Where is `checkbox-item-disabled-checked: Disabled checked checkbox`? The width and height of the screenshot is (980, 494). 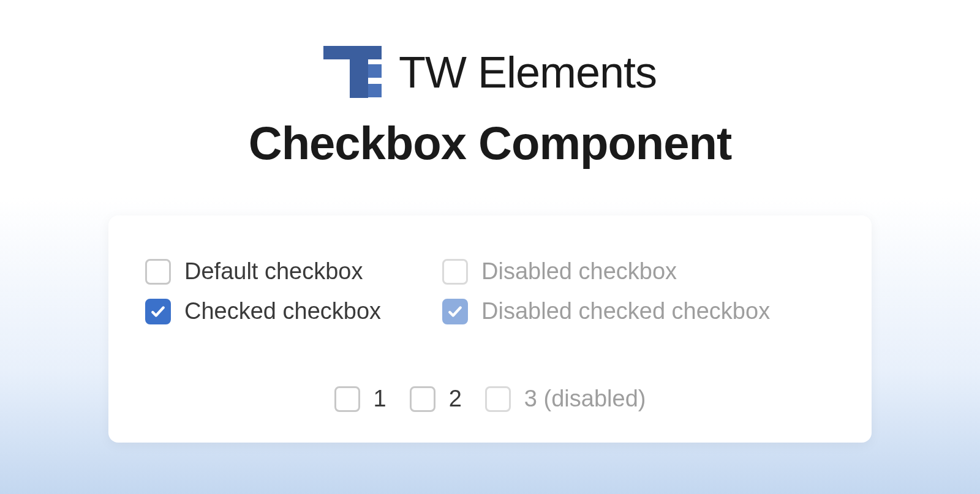
checkbox-item-disabled-checked: Disabled checked checkbox is located at coordinates (606, 311).